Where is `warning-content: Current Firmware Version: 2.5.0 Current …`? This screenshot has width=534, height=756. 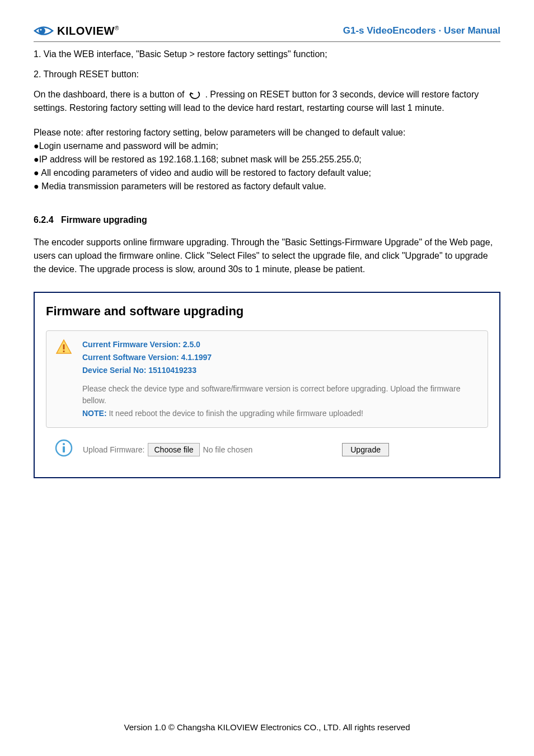
warning-content: Current Firmware Version: 2.5.0 Current … is located at coordinates (280, 379).